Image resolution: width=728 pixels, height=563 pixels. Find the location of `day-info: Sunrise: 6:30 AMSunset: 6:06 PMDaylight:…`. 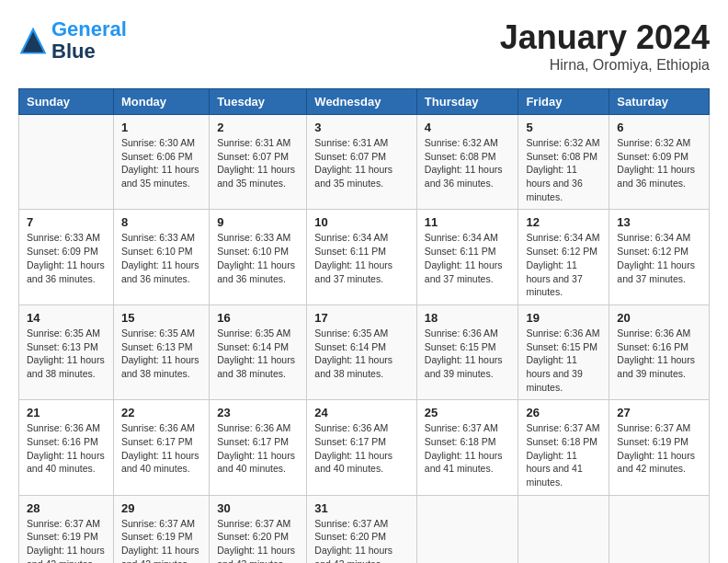

day-info: Sunrise: 6:30 AMSunset: 6:06 PMDaylight:… is located at coordinates (162, 164).